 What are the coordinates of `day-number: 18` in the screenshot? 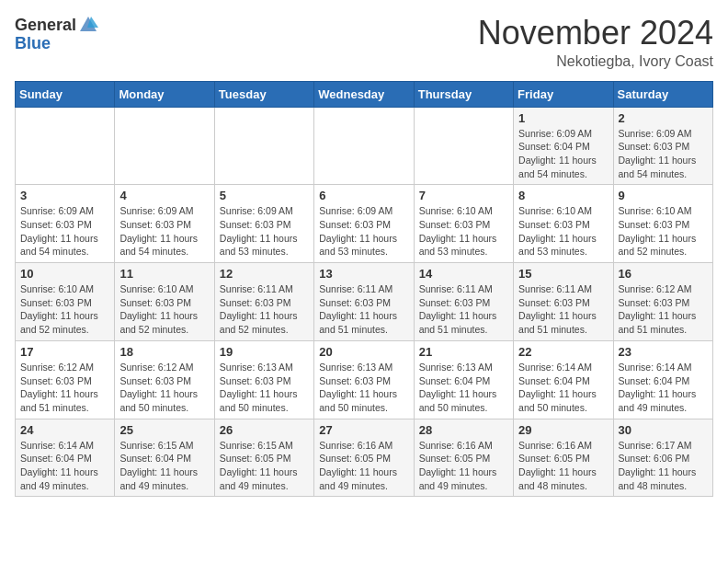 It's located at (164, 351).